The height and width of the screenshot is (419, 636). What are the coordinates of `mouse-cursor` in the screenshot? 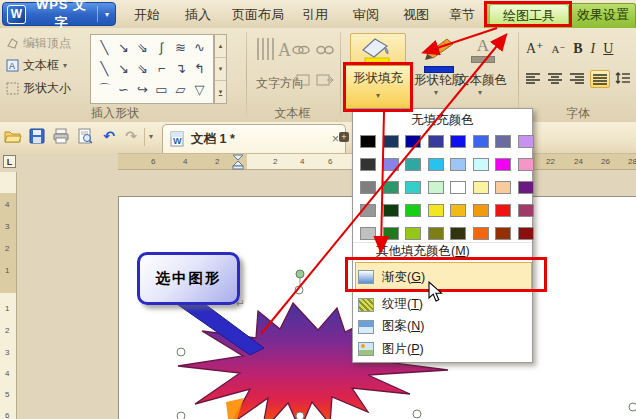 It's located at (436, 292).